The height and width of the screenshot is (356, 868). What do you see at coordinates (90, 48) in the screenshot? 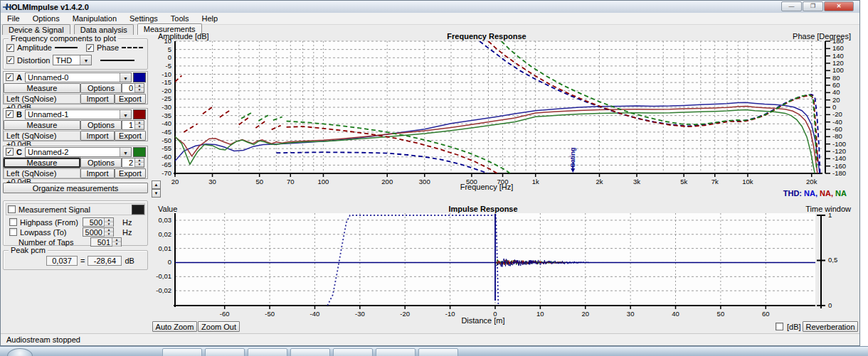
I see `phase-checkbox: ✓` at bounding box center [90, 48].